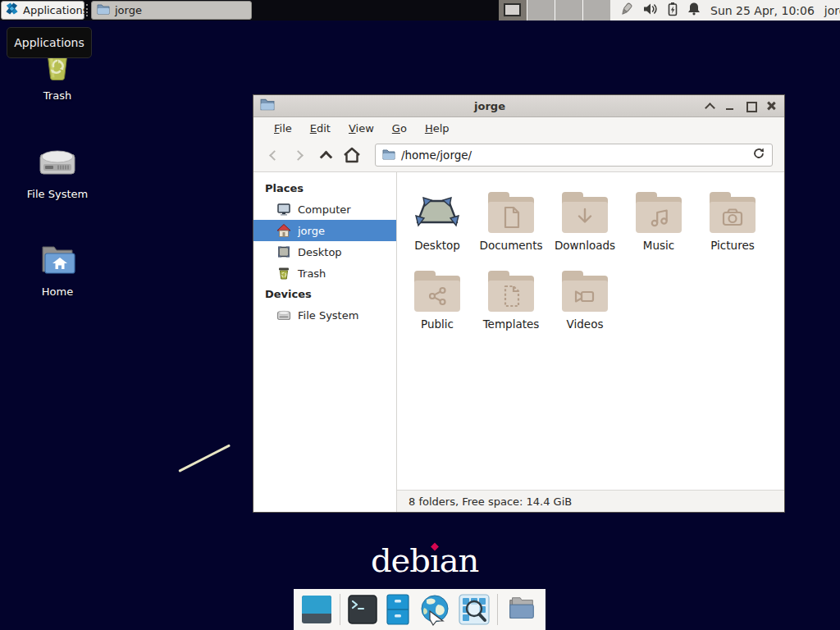 The width and height of the screenshot is (840, 630). What do you see at coordinates (651, 11) in the screenshot?
I see `volume-icon` at bounding box center [651, 11].